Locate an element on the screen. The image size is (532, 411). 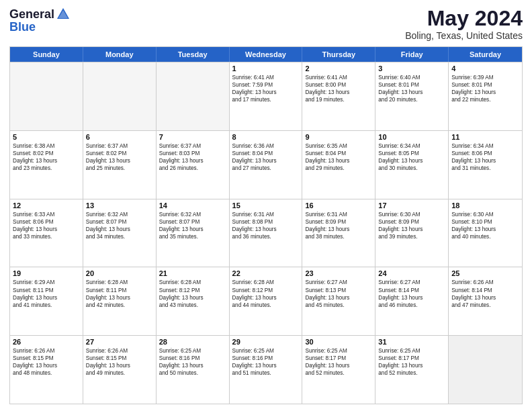
day-number: 31 is located at coordinates (412, 342).